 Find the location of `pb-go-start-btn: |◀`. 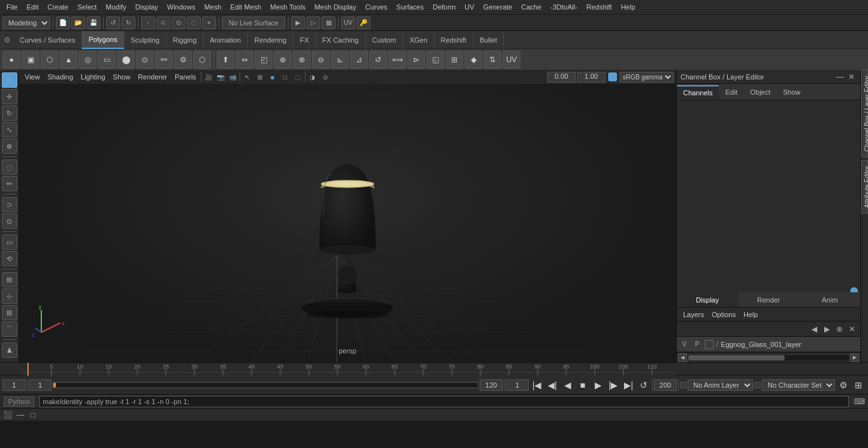

pb-go-start-btn: |◀ is located at coordinates (537, 385).